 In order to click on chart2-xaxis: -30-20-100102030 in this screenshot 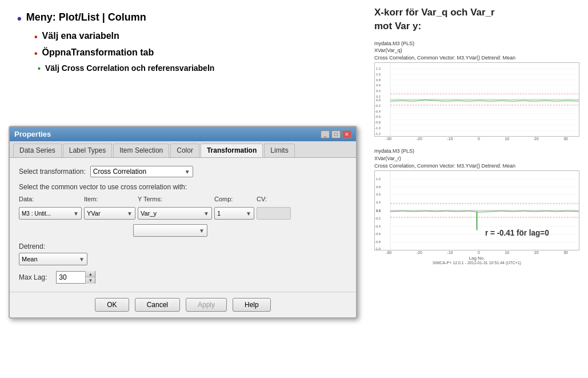, I will do `click(477, 253)`.